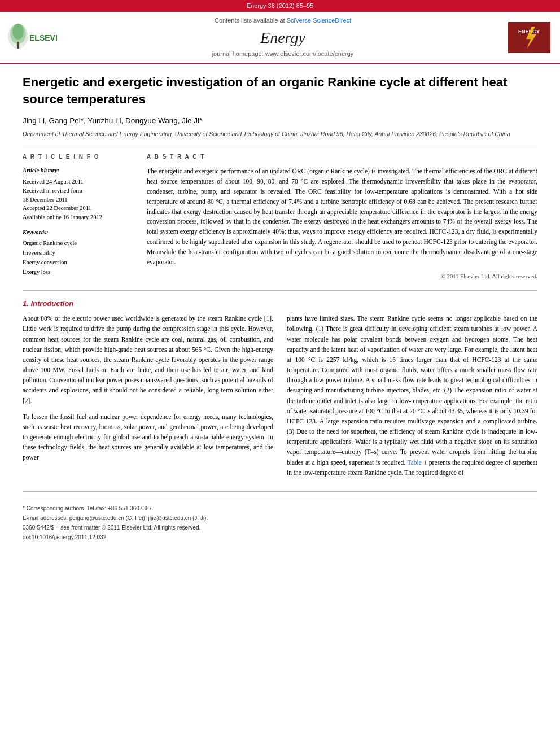 The image size is (560, 747). I want to click on intro-heading: 1. Introduction, so click(280, 304).